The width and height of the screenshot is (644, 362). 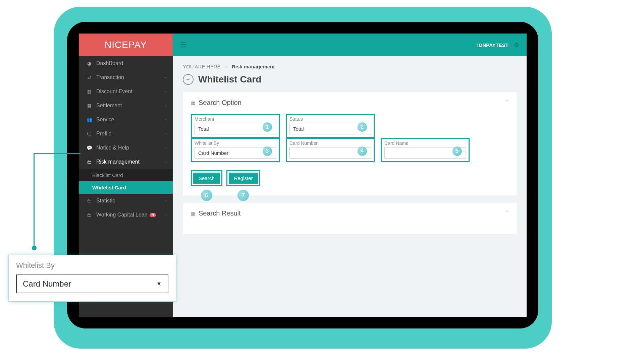 I want to click on cardnumber-label: Card Number, so click(x=330, y=143).